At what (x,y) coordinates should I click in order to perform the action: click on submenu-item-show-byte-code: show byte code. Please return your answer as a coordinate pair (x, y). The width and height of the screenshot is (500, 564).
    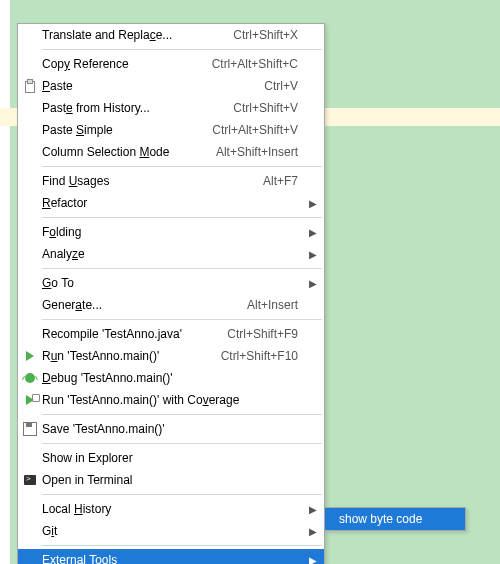
    Looking at the image, I should click on (395, 519).